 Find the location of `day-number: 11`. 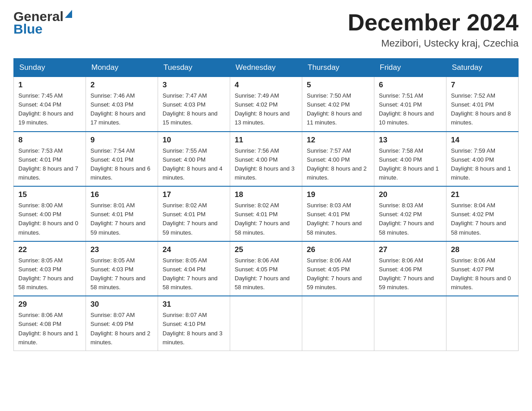

day-number: 11 is located at coordinates (266, 140).